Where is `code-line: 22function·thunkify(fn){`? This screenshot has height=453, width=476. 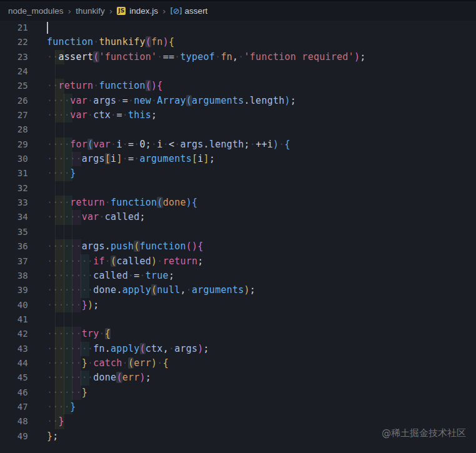
code-line: 22function·thunkify(fn){ is located at coordinates (238, 42).